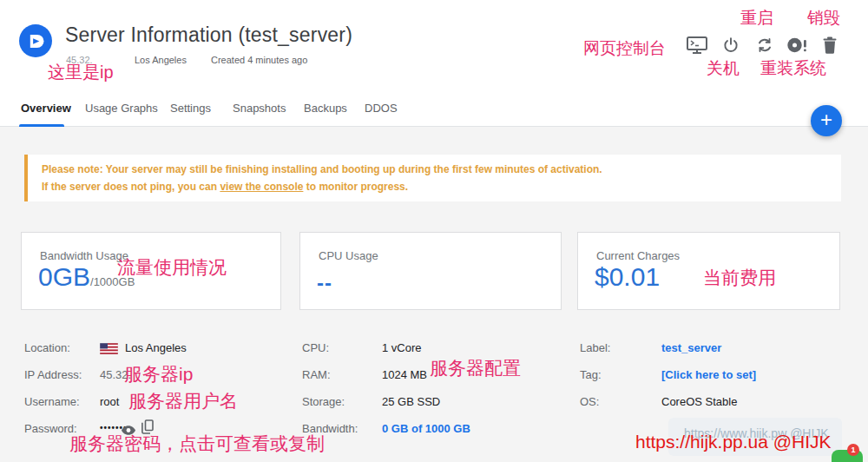 This screenshot has height=462, width=868. I want to click on cpu-label: CPU:, so click(316, 347).